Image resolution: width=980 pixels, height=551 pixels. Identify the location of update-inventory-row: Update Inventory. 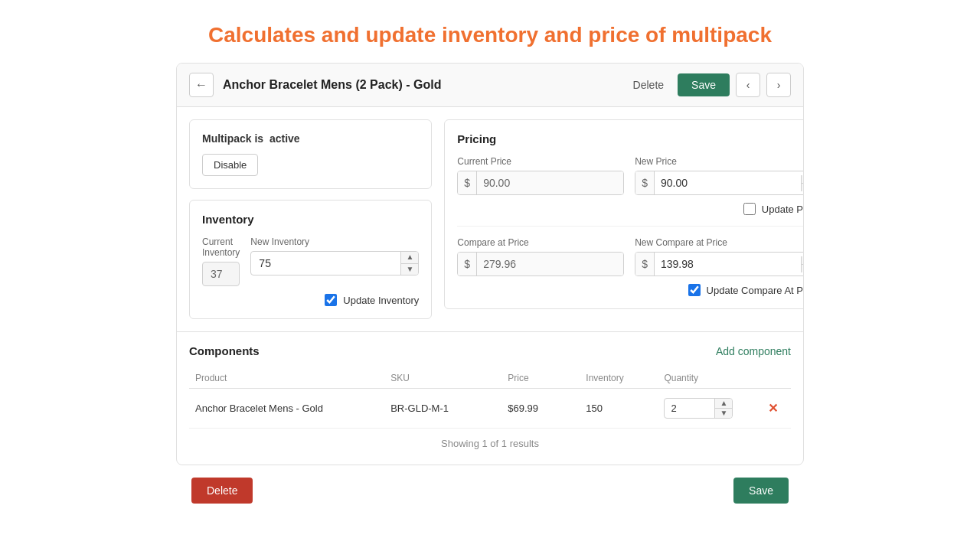
(311, 300).